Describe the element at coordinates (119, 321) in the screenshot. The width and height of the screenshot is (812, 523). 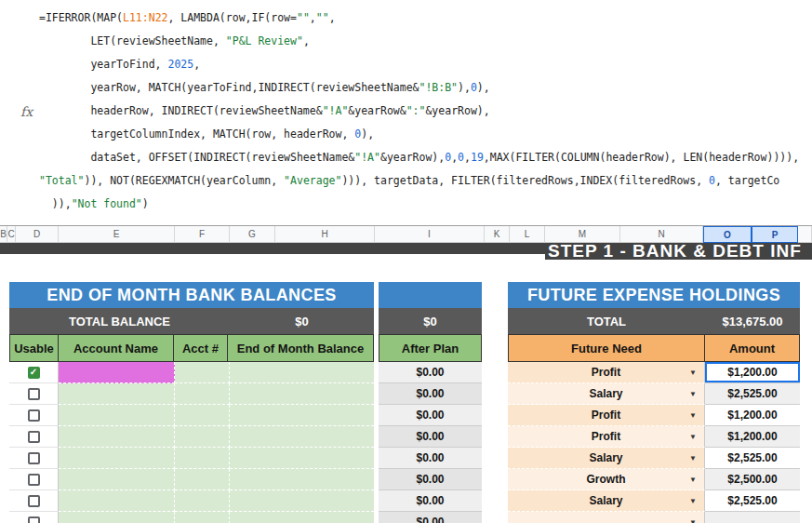
I see `bank-total-label: TOTAL BALANCE` at that location.